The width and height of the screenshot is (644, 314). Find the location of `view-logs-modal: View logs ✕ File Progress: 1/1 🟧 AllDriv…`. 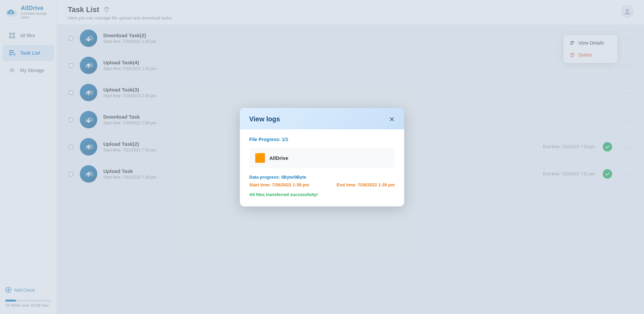

view-logs-modal: View logs ✕ File Progress: 1/1 🟧 AllDriv… is located at coordinates (322, 157).